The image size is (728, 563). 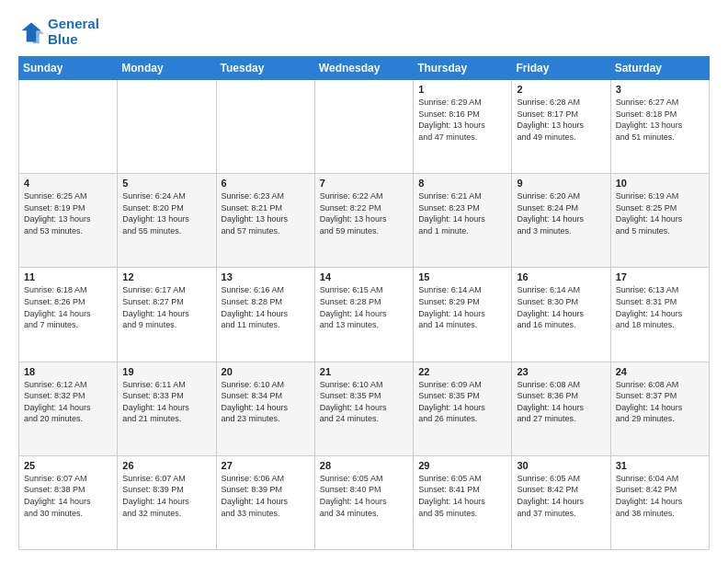 I want to click on calendar-cell: 26Sunrise: 6:07 AM Sunset: 8:39 PM Dayli…, so click(x=167, y=502).